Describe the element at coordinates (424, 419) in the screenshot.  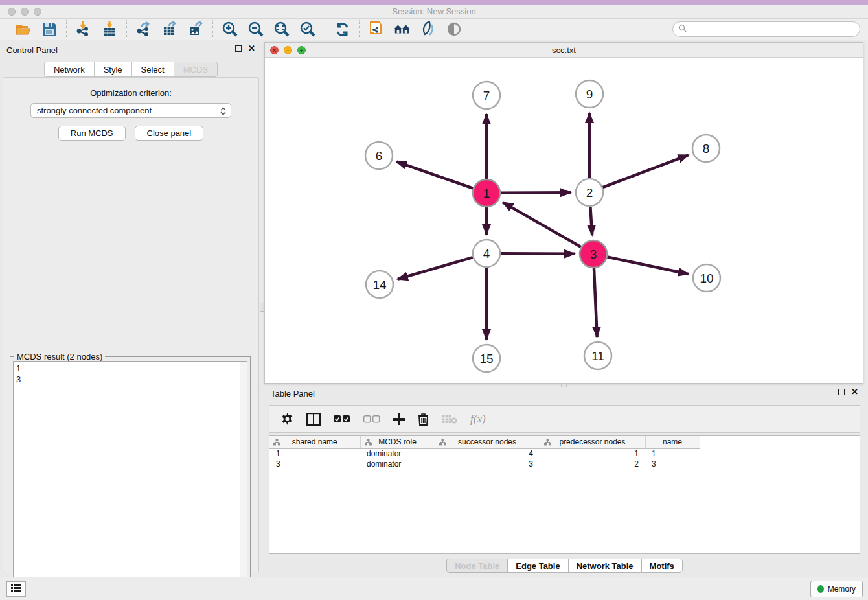
I see `delete-icon` at that location.